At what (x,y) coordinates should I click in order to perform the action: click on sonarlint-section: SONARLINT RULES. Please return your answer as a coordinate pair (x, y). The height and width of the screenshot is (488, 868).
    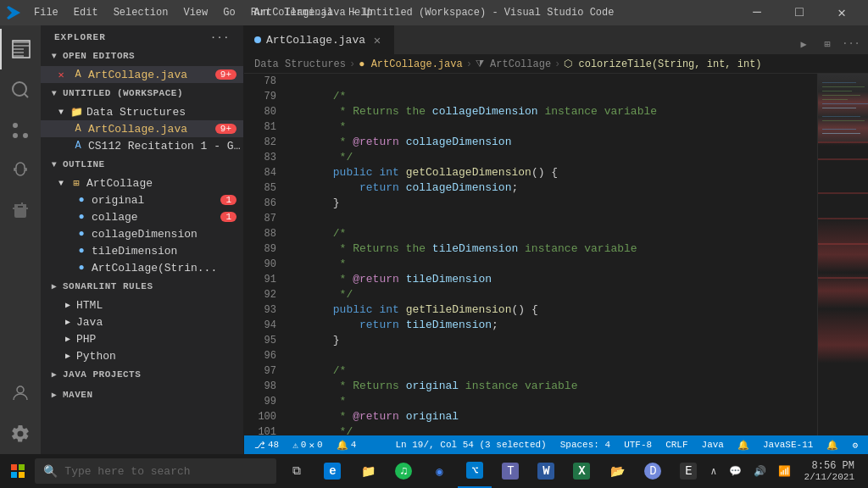
    Looking at the image, I should click on (142, 286).